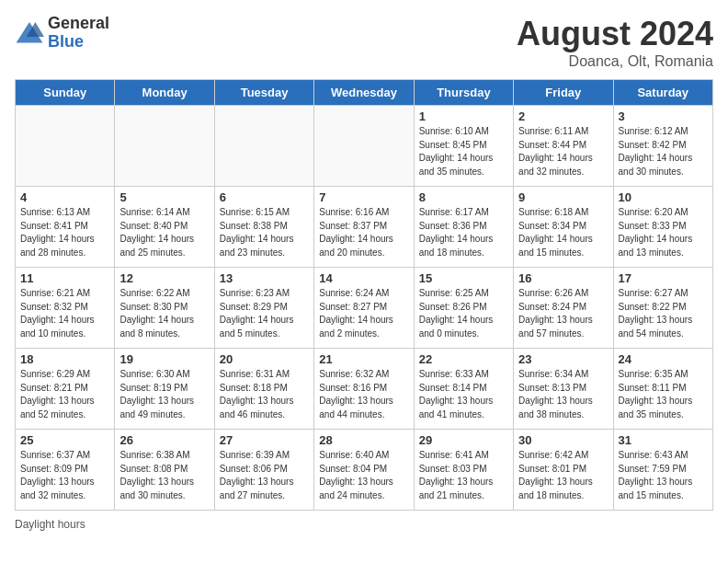 Image resolution: width=728 pixels, height=563 pixels. Describe the element at coordinates (615, 62) in the screenshot. I see `location: Doanca, Olt, Romania` at that location.